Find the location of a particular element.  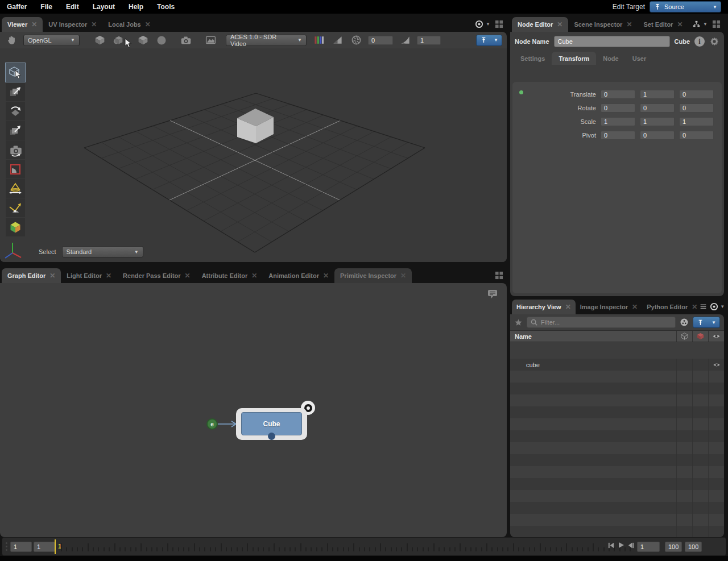

fps-field is located at coordinates (693, 547).